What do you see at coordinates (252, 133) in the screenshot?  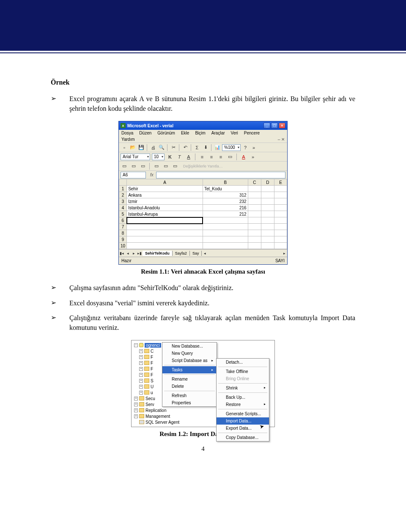 I see `menu-pencere: Pencere` at bounding box center [252, 133].